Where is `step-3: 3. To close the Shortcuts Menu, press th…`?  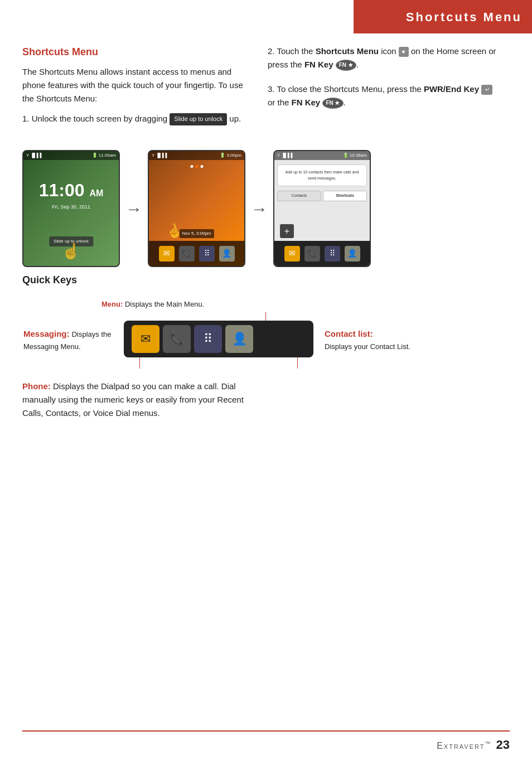 step-3: 3. To close the Shortcuts Menu, press th… is located at coordinates (385, 96).